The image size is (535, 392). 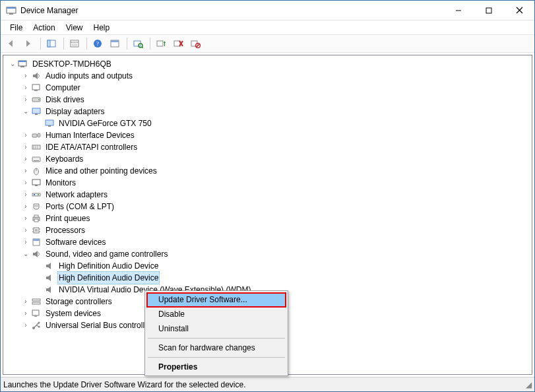 I want to click on tree-disk-drives: › Disk drives, so click(x=268, y=100).